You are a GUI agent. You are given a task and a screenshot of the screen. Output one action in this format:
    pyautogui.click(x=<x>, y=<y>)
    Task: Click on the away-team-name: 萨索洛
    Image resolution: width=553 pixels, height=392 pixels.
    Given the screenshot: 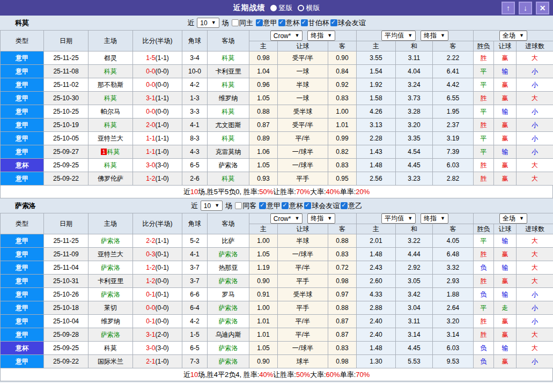 What is the action you would take?
    pyautogui.click(x=228, y=308)
    